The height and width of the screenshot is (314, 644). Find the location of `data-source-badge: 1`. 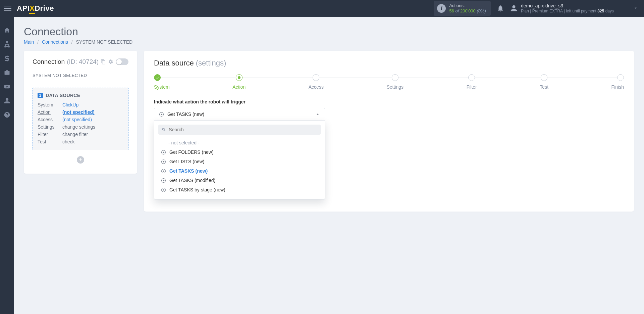

data-source-badge: 1 is located at coordinates (40, 95).